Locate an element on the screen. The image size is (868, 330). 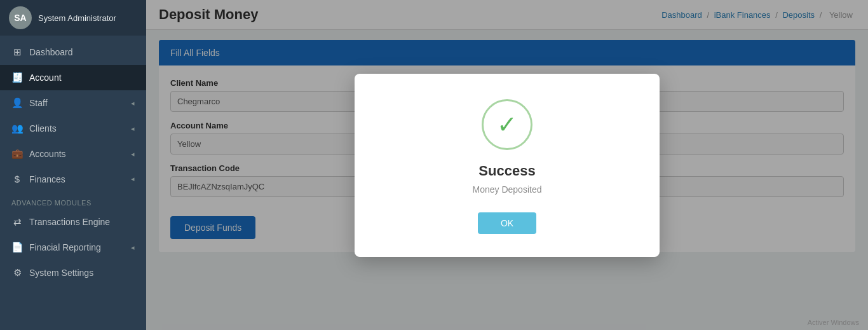
sidebar-item-label: Staff is located at coordinates (38, 103).